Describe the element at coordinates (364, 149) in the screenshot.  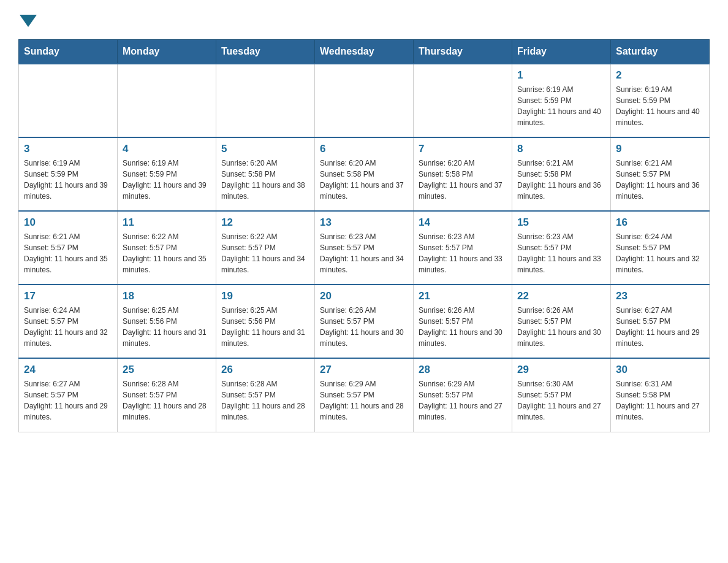
I see `day-number: 6` at that location.